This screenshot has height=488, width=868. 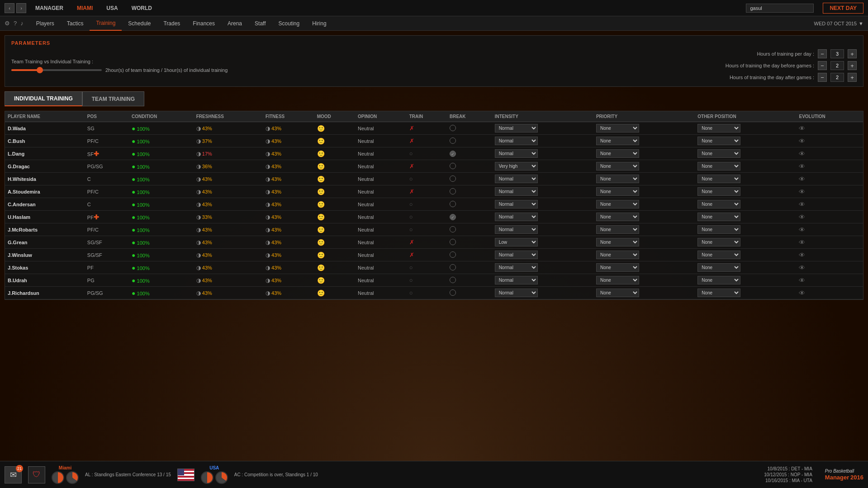 What do you see at coordinates (289, 24) in the screenshot?
I see `tab-scouting: Scouting` at bounding box center [289, 24].